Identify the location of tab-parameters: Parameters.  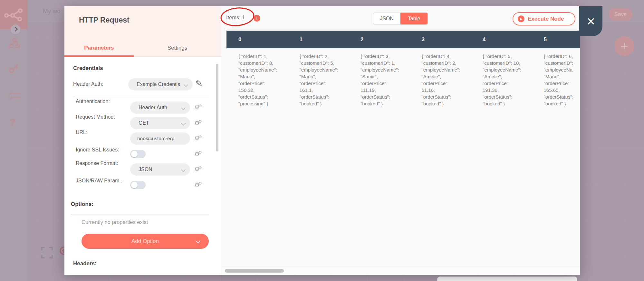
(99, 48).